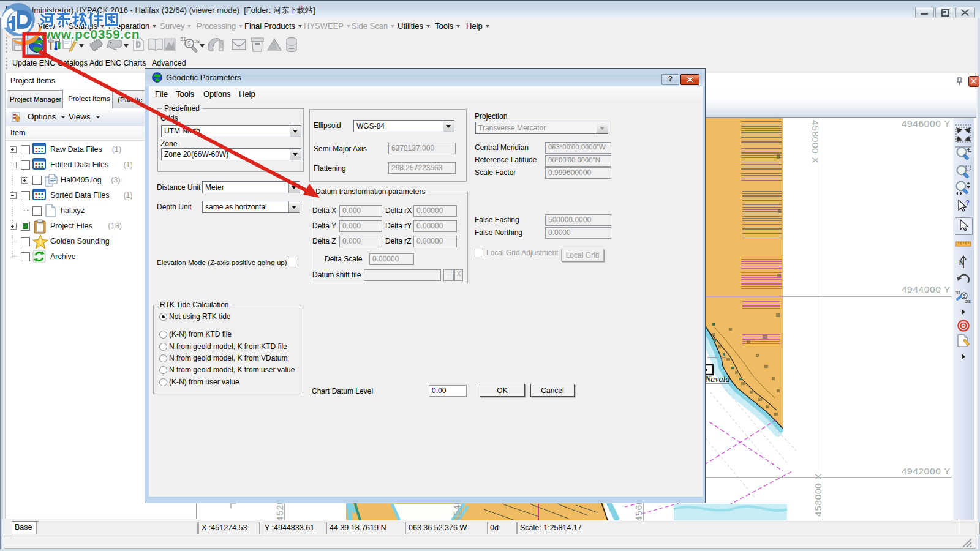 This screenshot has height=551, width=980. What do you see at coordinates (717, 380) in the screenshot?
I see `svg-text: Navald` at bounding box center [717, 380].